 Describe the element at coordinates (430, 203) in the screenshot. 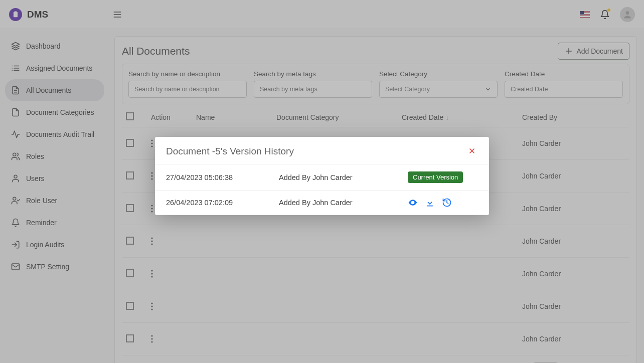

I see `download-version-button` at that location.